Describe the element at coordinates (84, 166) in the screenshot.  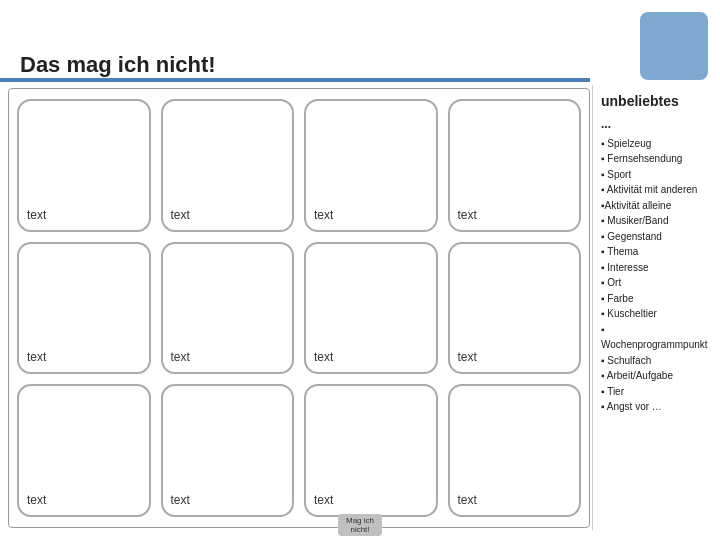
I see `card-1-1: text` at that location.